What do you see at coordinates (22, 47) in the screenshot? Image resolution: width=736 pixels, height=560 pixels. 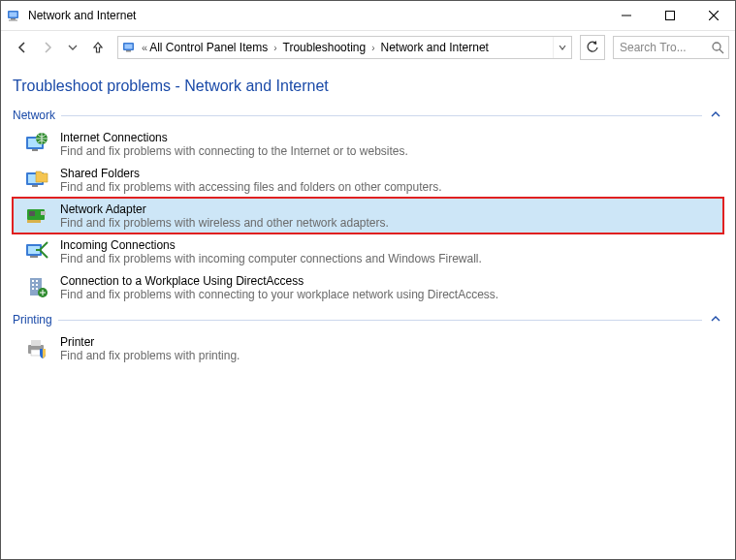 I see `back-button` at bounding box center [22, 47].